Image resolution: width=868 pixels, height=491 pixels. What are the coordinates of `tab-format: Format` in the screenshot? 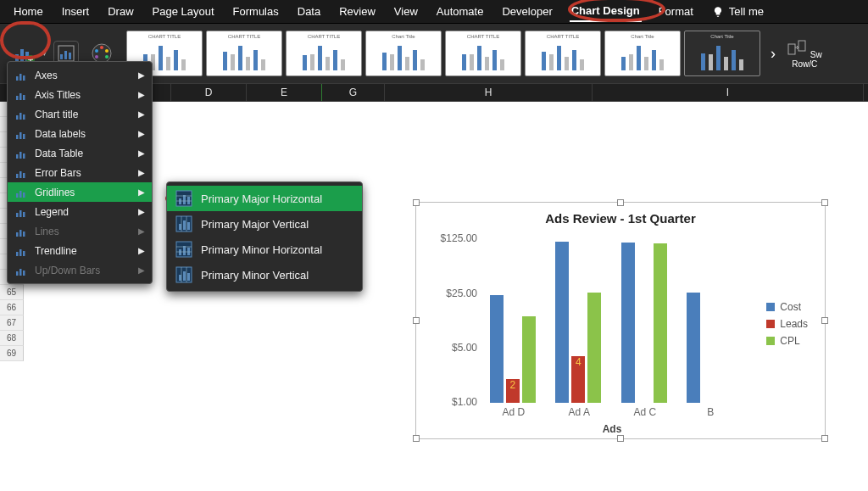 It's located at (676, 12).